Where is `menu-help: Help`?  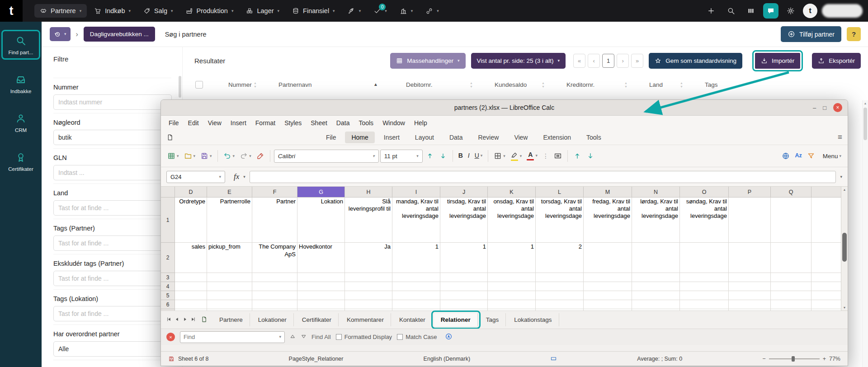 menu-help: Help is located at coordinates (420, 123).